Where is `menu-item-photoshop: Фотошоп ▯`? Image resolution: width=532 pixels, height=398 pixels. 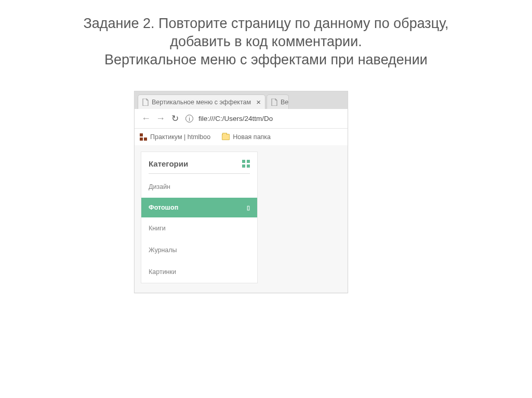
menu-item-photoshop: Фотошоп ▯ is located at coordinates (200, 208).